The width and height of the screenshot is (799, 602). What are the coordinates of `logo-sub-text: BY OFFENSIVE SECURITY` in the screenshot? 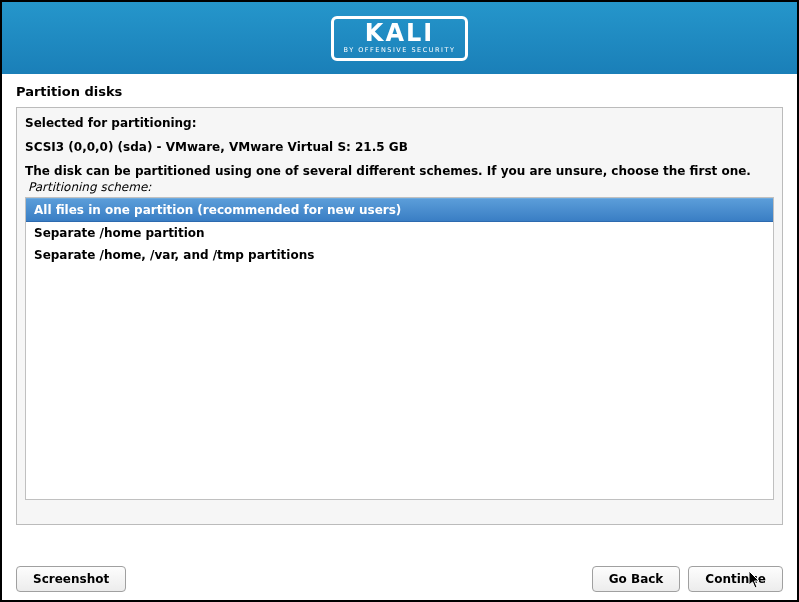 It's located at (400, 50).